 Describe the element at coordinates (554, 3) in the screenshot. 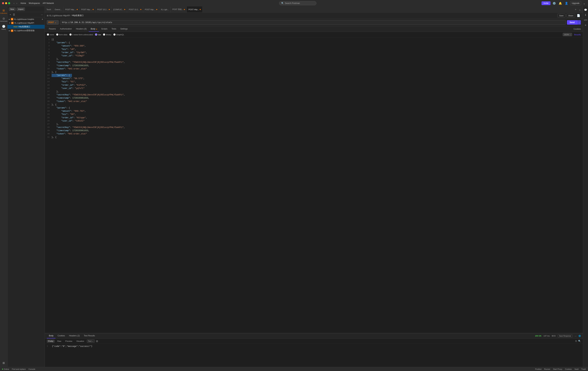

I see `settings-icon: ⚙️` at that location.